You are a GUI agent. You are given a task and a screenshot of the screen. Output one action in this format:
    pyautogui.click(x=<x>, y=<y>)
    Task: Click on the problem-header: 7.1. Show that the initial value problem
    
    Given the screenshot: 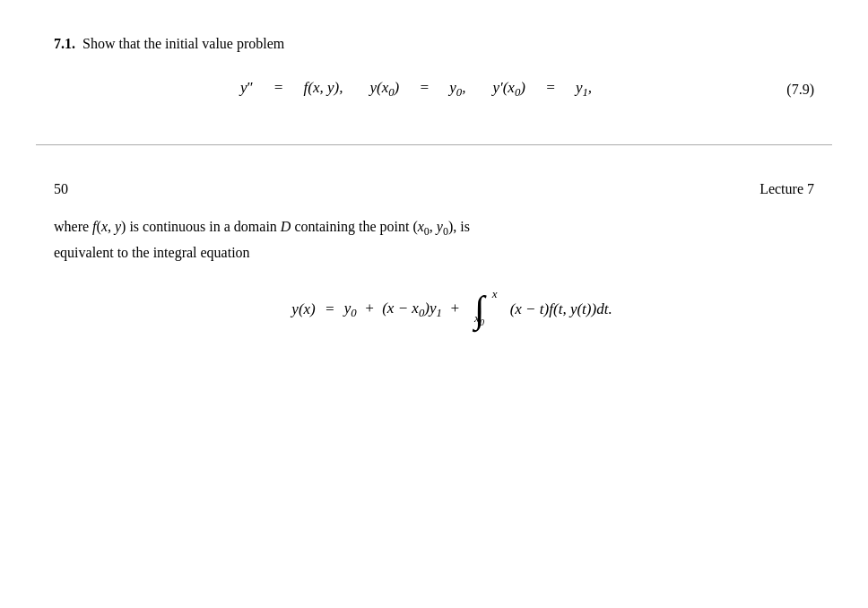 What is the action you would take?
    pyautogui.click(x=434, y=44)
    